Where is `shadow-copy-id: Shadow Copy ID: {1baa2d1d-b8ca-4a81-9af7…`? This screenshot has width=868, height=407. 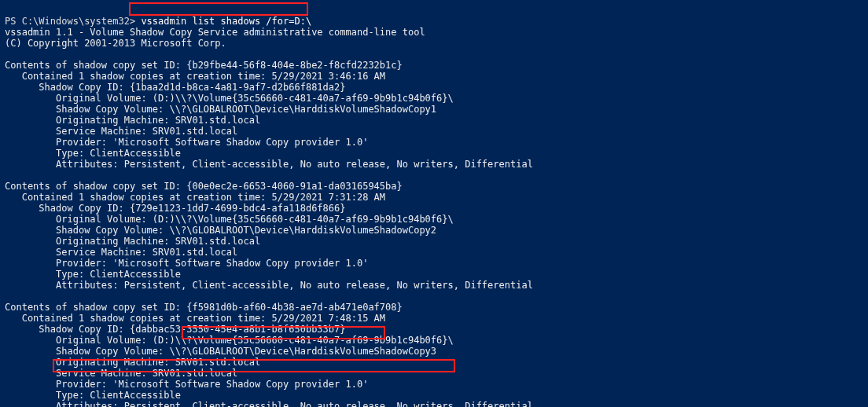 shadow-copy-id: Shadow Copy ID: {1baa2d1d-b8ca-4a81-9af7… is located at coordinates (175, 87).